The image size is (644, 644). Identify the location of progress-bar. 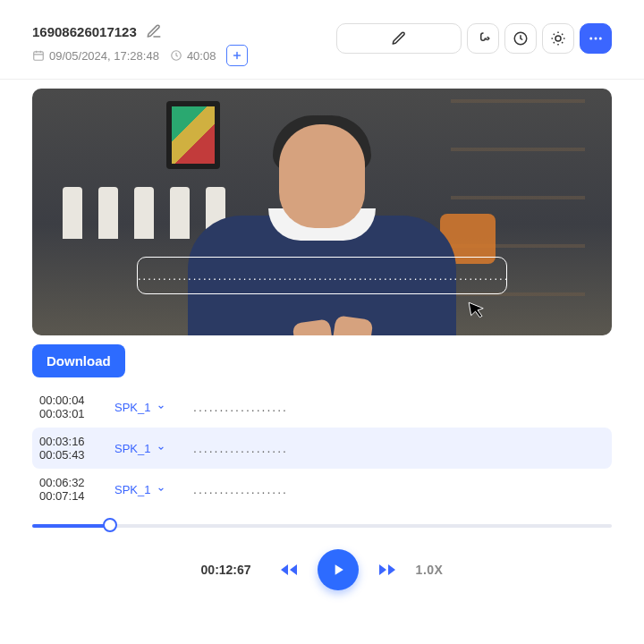
(322, 525).